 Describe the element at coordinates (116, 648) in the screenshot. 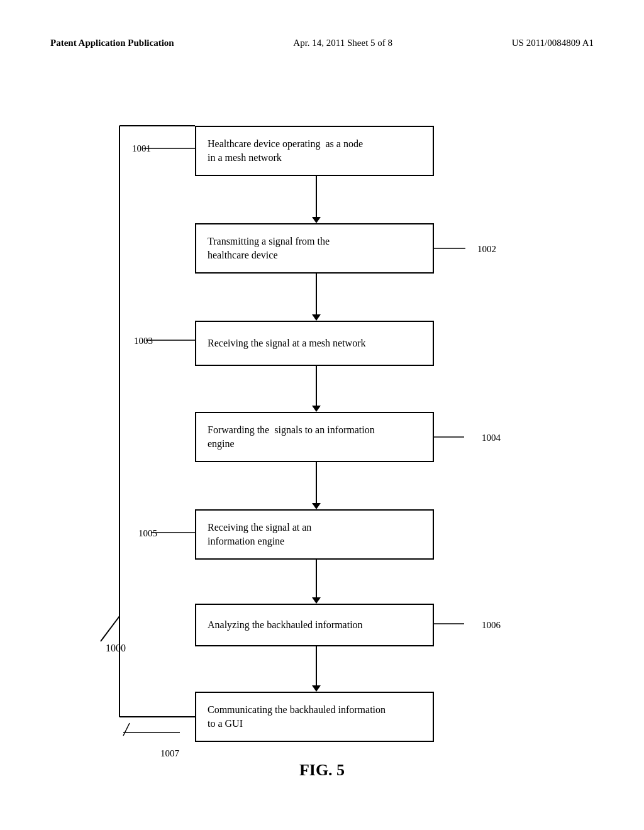

I see `label-1000: 1000` at that location.